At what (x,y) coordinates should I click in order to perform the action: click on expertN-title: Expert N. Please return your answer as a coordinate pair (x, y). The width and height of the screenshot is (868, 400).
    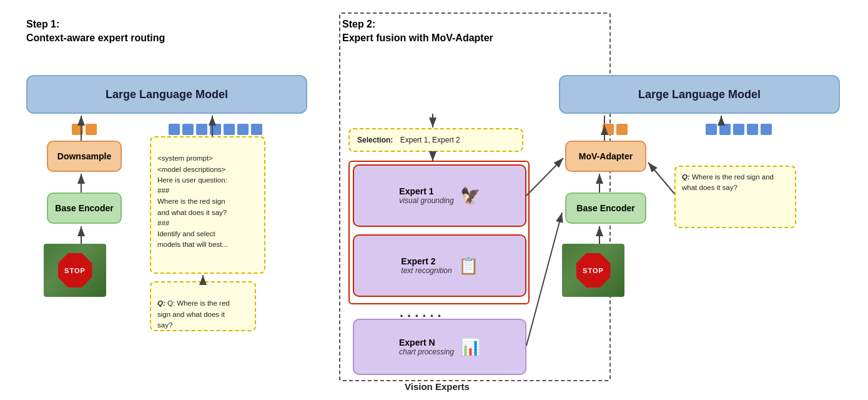
    Looking at the image, I should click on (427, 342).